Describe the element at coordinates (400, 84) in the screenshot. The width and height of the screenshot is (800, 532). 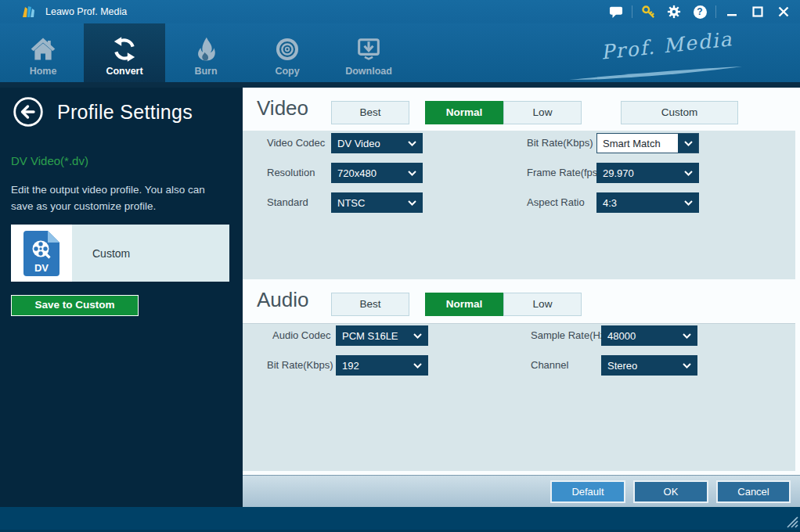
I see `nav-content-divider` at that location.